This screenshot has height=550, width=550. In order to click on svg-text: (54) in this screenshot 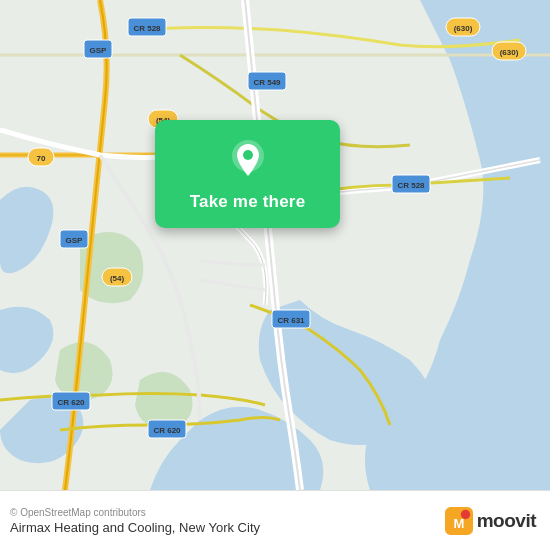, I will do `click(118, 278)`.